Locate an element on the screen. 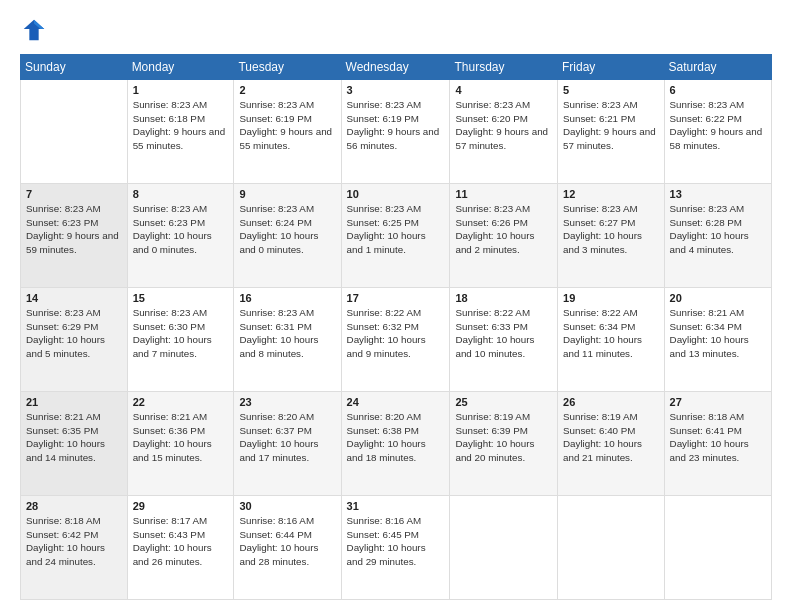 The image size is (792, 612). calendar-cell: 3Sunrise: 8:23 AMSunset: 6:19 PMDaylight… is located at coordinates (396, 132).